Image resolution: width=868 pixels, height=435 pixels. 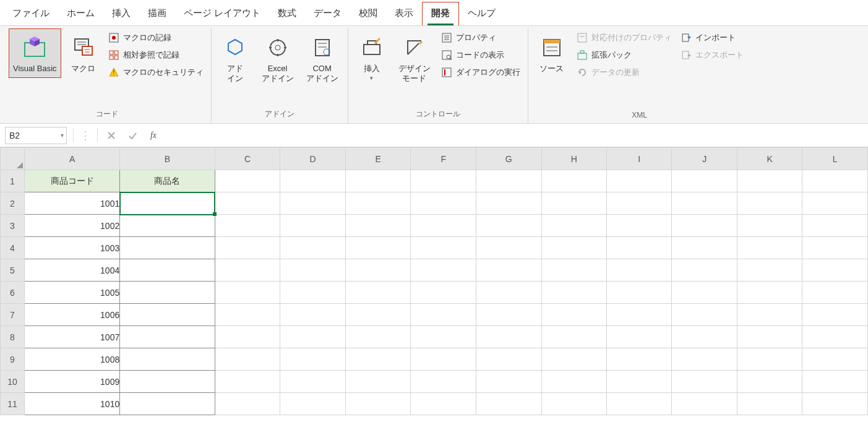 What do you see at coordinates (322, 58) in the screenshot?
I see `com-addins-button: COMアドイン` at bounding box center [322, 58].